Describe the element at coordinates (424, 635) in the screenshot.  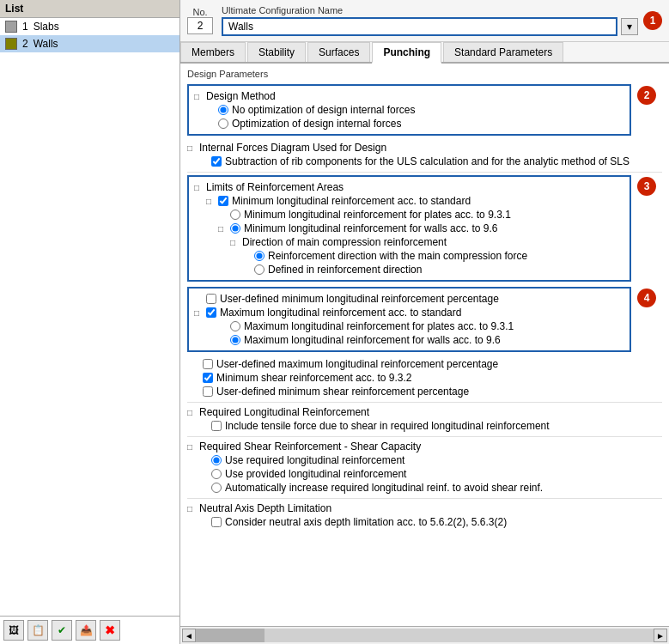
I see `horizontal-scrollbar: ◄ ►` at that location.